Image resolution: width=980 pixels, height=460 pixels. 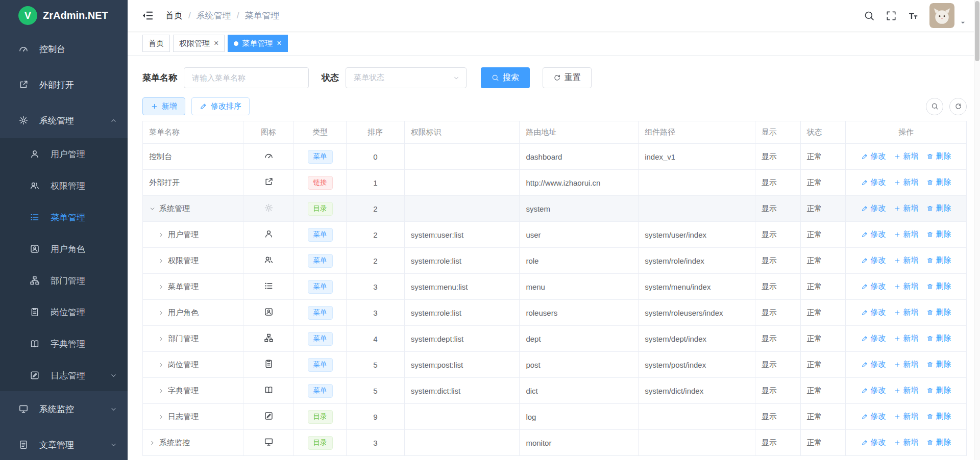 I want to click on breadcrumb-item: 首页, so click(x=174, y=15).